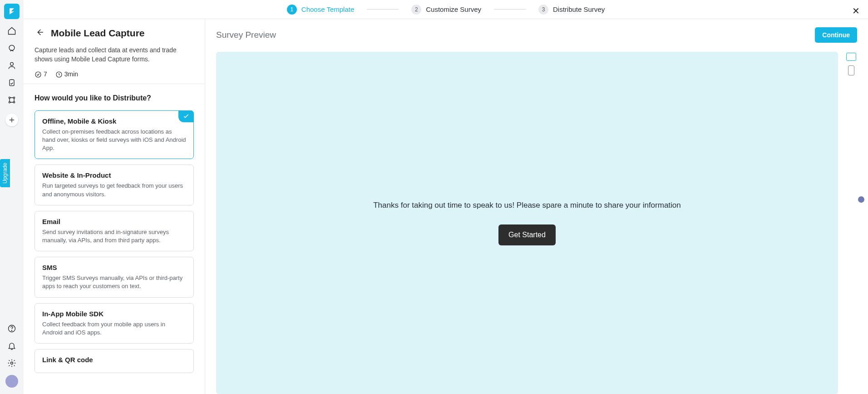  Describe the element at coordinates (527, 235) in the screenshot. I see `get-started-button: Get Started` at that location.